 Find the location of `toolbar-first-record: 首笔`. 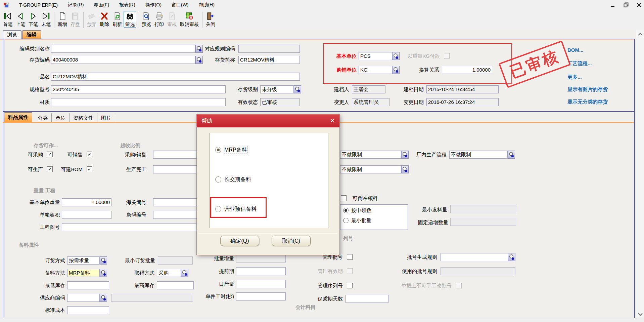

toolbar-first-record: 首笔 is located at coordinates (8, 19).